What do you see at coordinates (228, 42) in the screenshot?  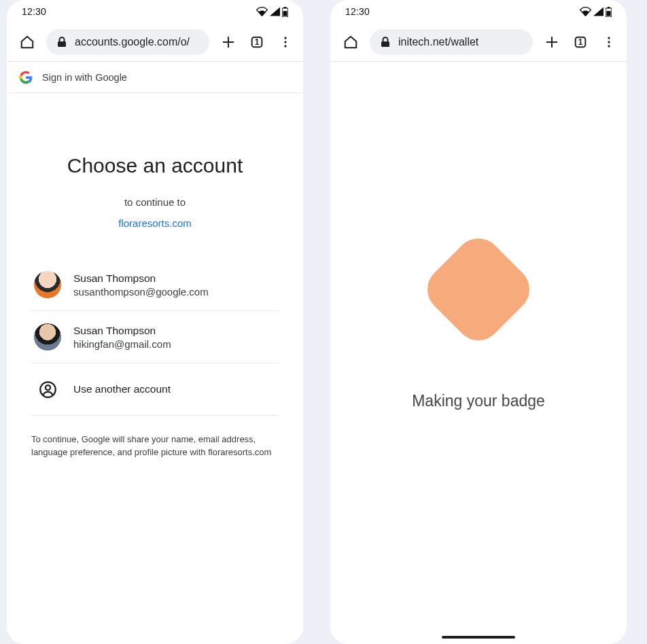 I see `new-tab-icon` at bounding box center [228, 42].